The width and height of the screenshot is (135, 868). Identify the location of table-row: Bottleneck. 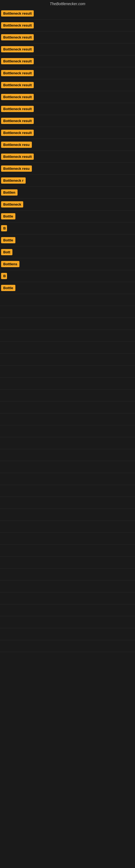
(68, 205).